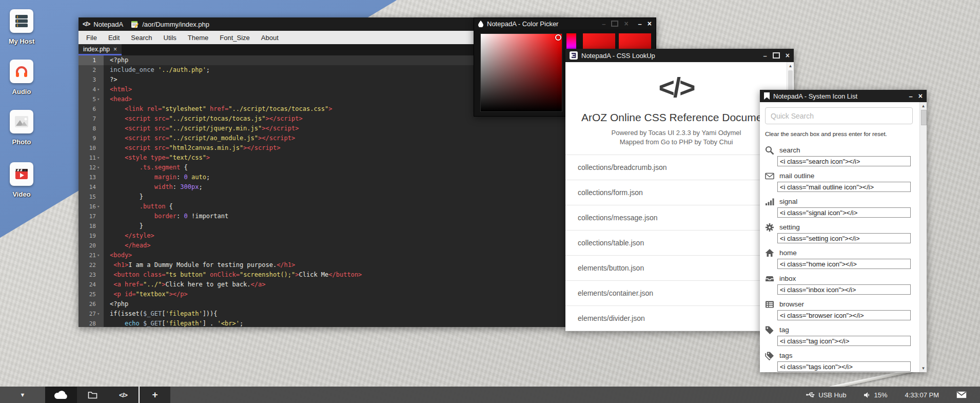 This screenshot has width=980, height=403. Describe the element at coordinates (323, 148) in the screenshot. I see `code-line: 10 <script src="html2canvas.min.js"></sc…` at that location.